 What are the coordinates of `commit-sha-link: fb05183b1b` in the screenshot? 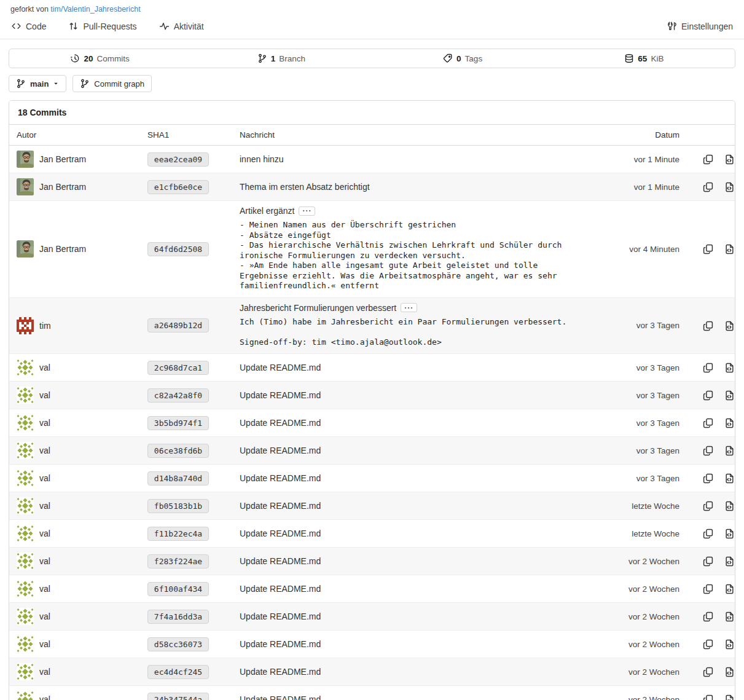 It's located at (178, 506).